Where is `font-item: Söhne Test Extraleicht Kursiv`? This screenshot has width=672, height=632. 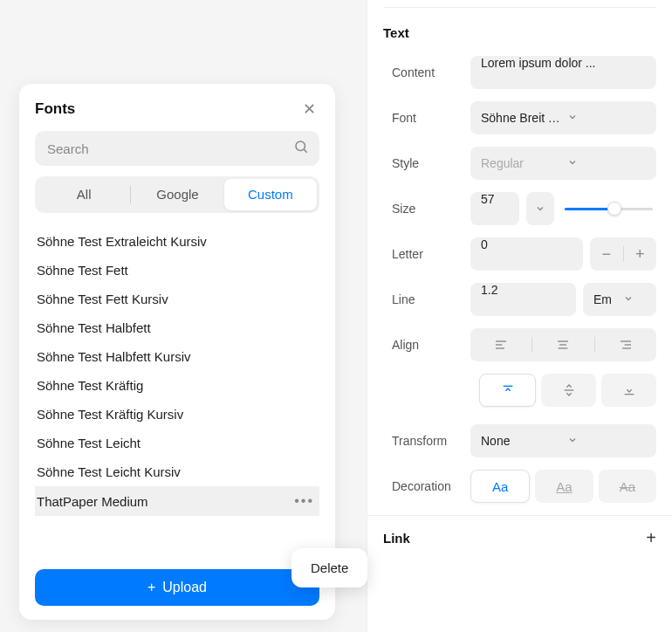 font-item: Söhne Test Extraleicht Kursiv is located at coordinates (177, 241).